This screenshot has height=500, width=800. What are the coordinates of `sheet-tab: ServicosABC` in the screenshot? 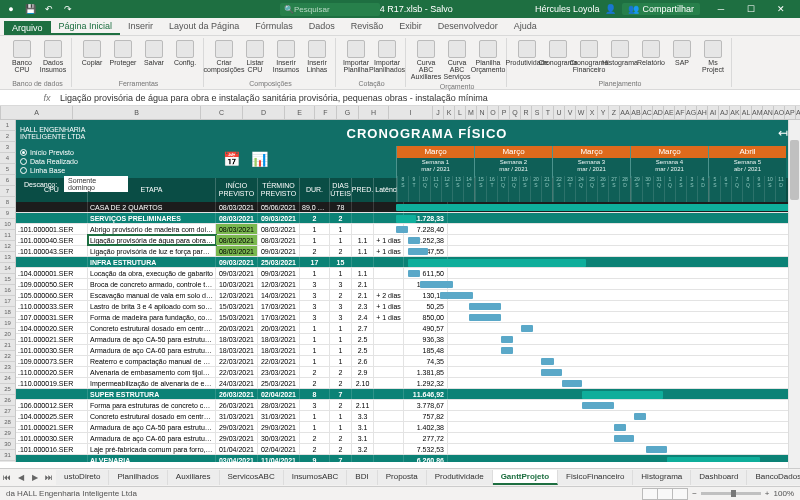 It's located at (252, 478).